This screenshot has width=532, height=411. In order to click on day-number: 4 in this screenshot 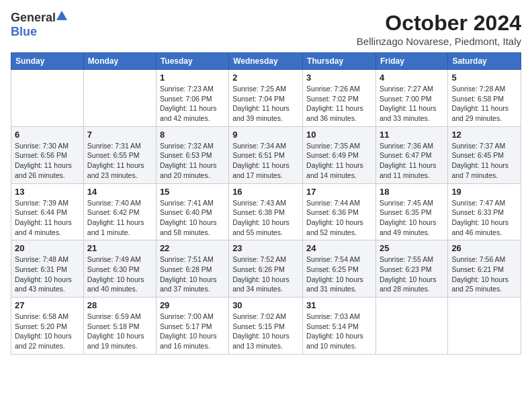, I will do `click(412, 78)`.